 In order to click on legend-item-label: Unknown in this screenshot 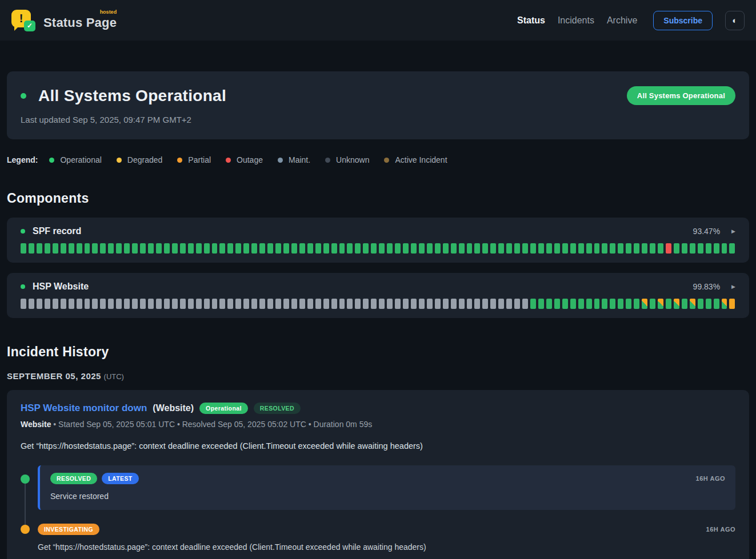, I will do `click(353, 160)`.